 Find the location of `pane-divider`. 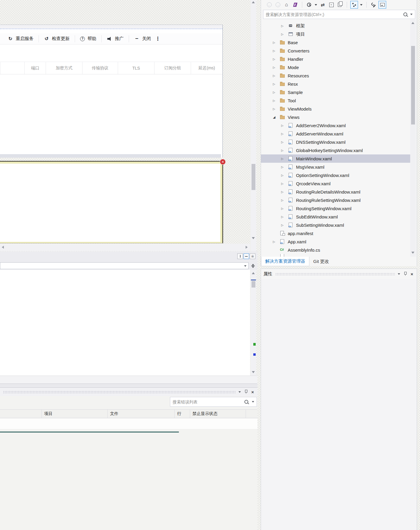

pane-divider is located at coordinates (129, 386).